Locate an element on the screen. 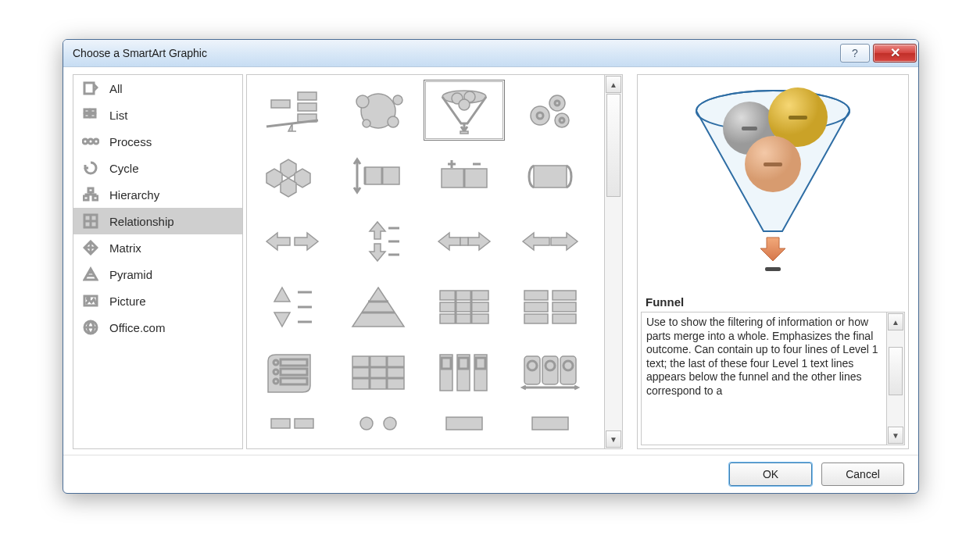  category-process: Process is located at coordinates (158, 141).